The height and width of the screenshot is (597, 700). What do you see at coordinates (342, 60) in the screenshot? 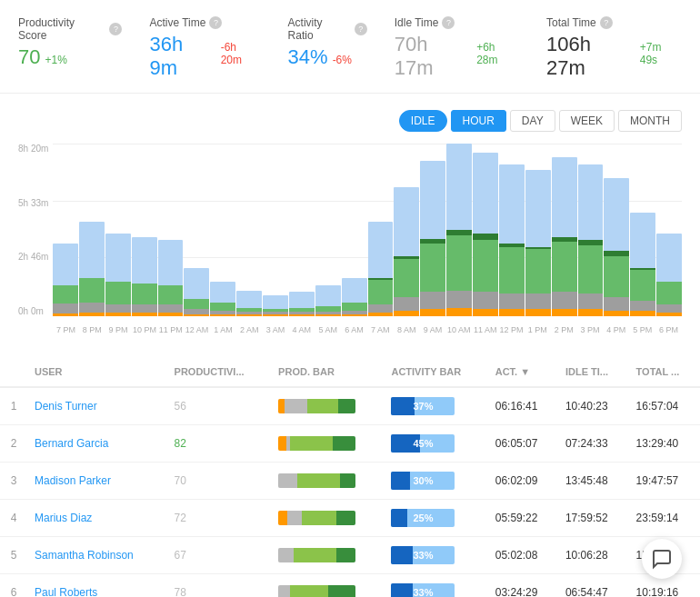
I see `activity-ratio-delta: -6%` at bounding box center [342, 60].